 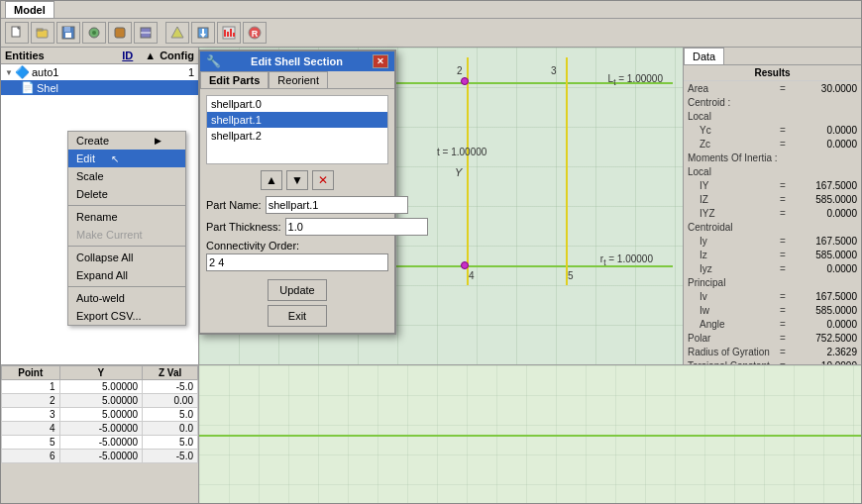 I want to click on right-panel-tabs: Data, so click(x=773, y=56).